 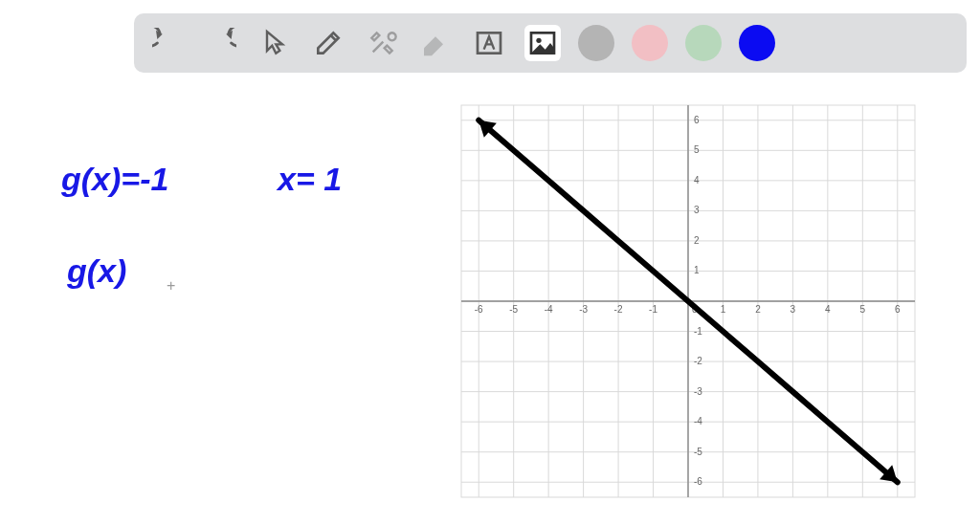 What do you see at coordinates (435, 43) in the screenshot?
I see `eraser-icon` at bounding box center [435, 43].